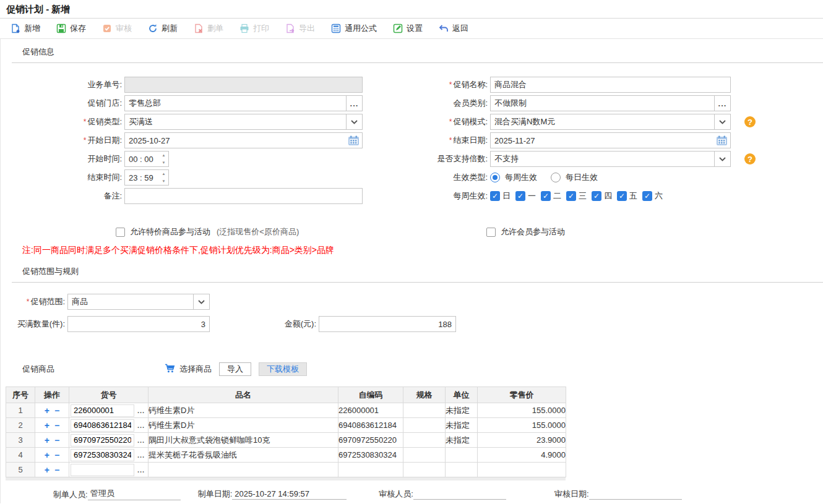  Describe the element at coordinates (142, 178) in the screenshot. I see `end-time-value: 23 : 59` at that location.